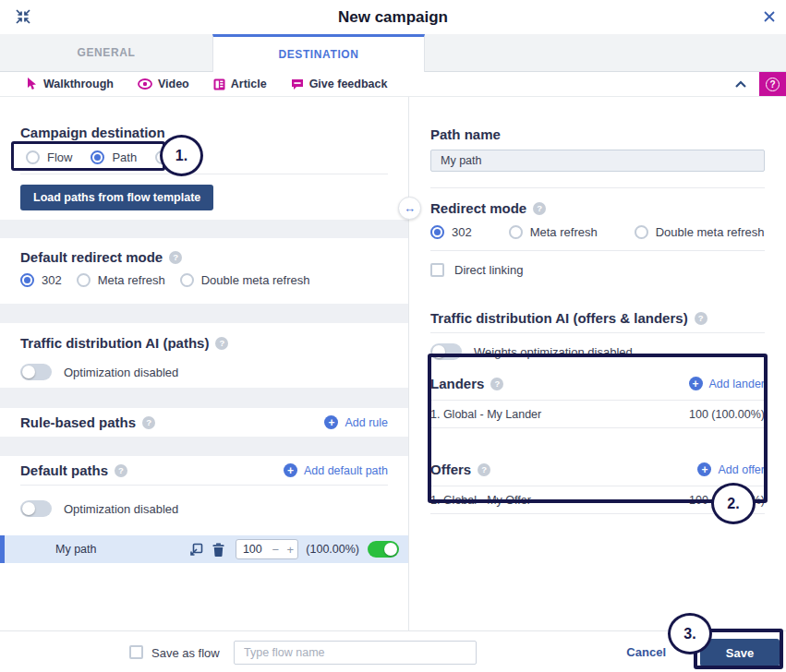 This screenshot has width=786, height=672. What do you see at coordinates (78, 423) in the screenshot?
I see `rule-based-paths-title: Rule-based paths` at bounding box center [78, 423].